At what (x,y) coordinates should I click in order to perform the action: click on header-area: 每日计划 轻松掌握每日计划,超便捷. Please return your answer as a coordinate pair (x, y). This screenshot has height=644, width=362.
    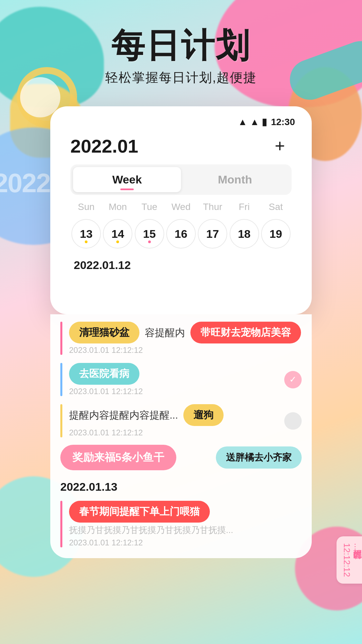
    Looking at the image, I should click on (181, 43).